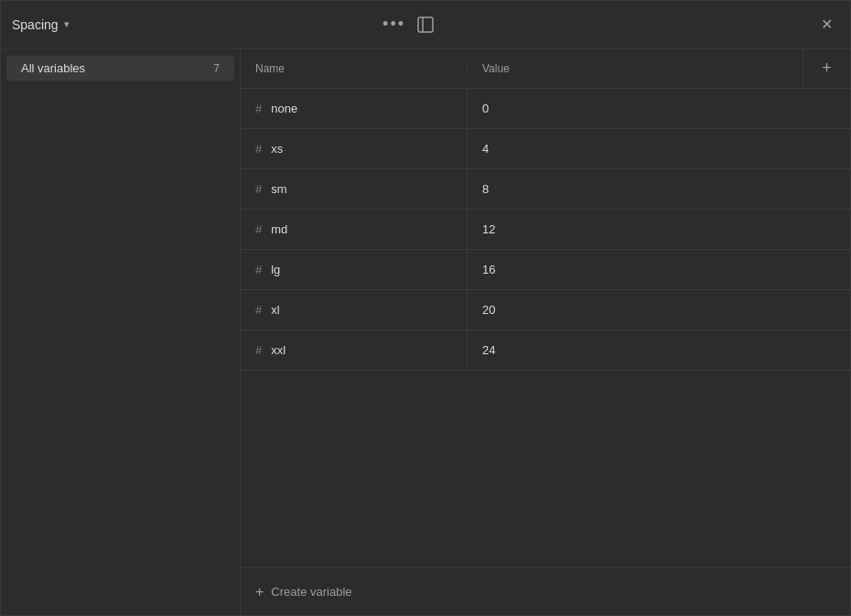 Image resolution: width=851 pixels, height=616 pixels. What do you see at coordinates (279, 229) in the screenshot?
I see `row-variable-name: md` at bounding box center [279, 229].